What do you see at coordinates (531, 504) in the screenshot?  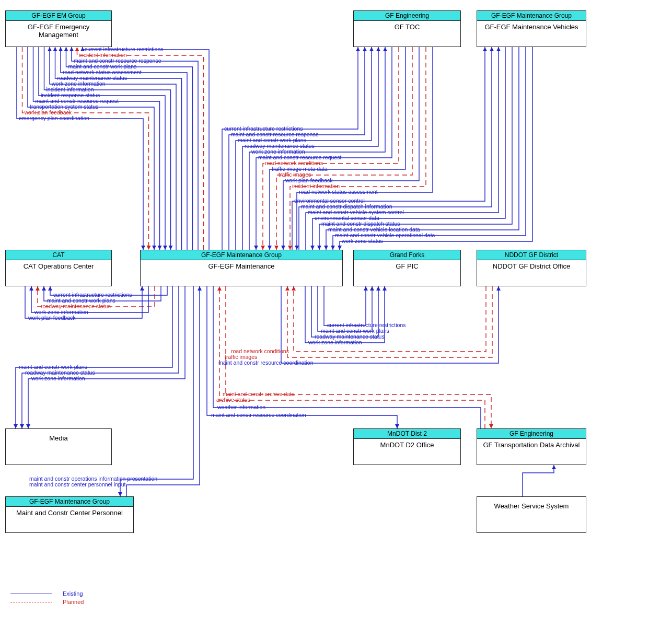 I see `node-body: Weather Service System` at bounding box center [531, 504].